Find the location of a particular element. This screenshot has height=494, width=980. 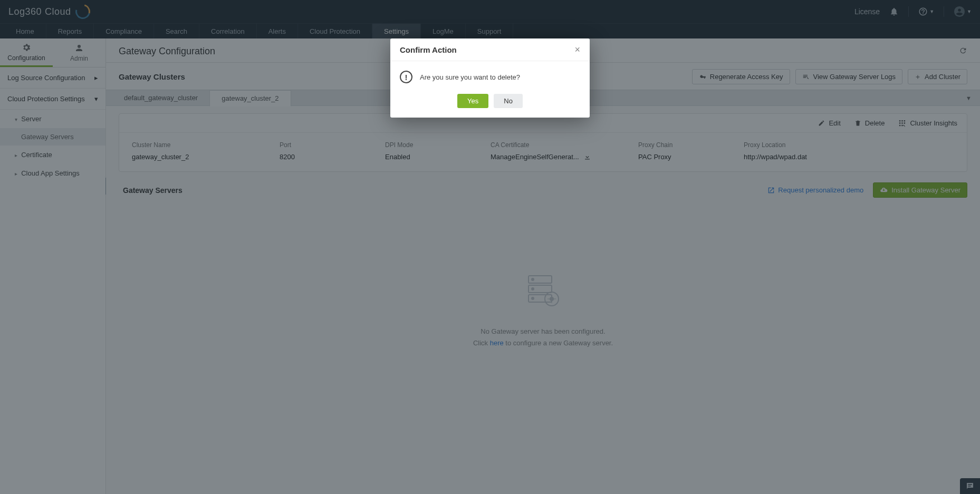

modal-text: Are you sure you want to delete? is located at coordinates (470, 77).